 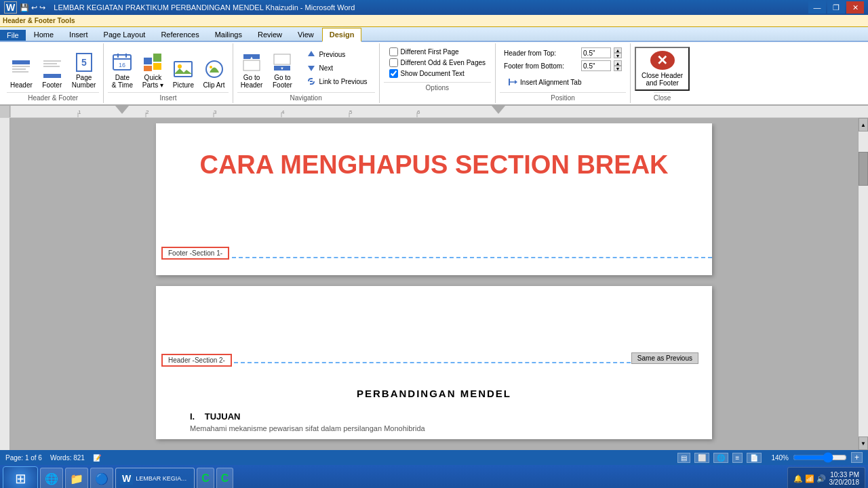 I want to click on restore-button: ❐, so click(x=836, y=7).